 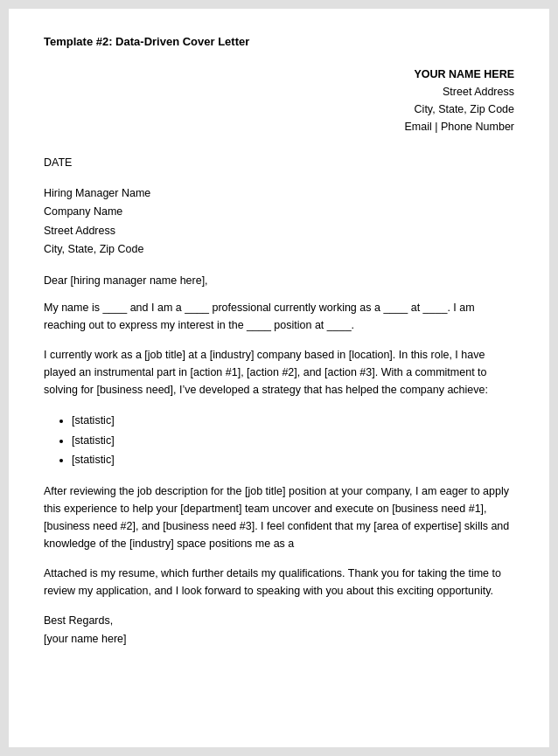 What do you see at coordinates (279, 101) in the screenshot?
I see `header-section: YOUR NAME HERE Street Address City, Stat…` at bounding box center [279, 101].